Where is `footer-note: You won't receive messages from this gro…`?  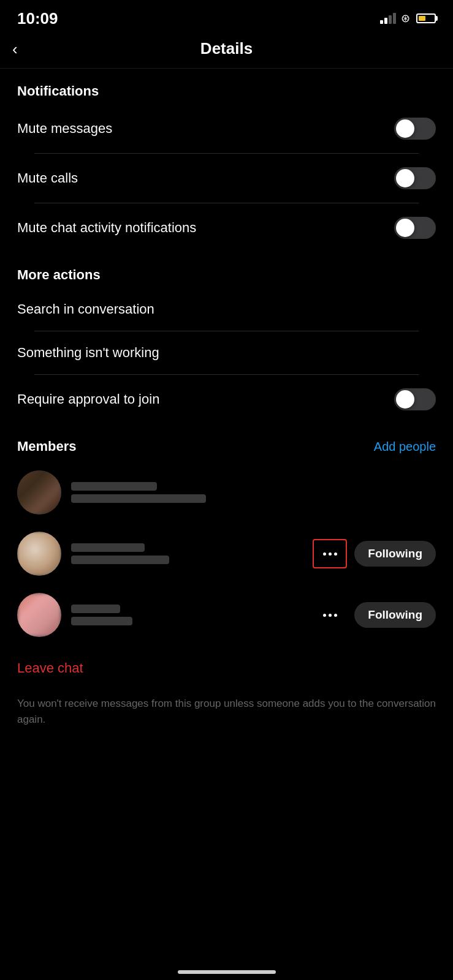 footer-note: You won't receive messages from this gro… is located at coordinates (227, 719).